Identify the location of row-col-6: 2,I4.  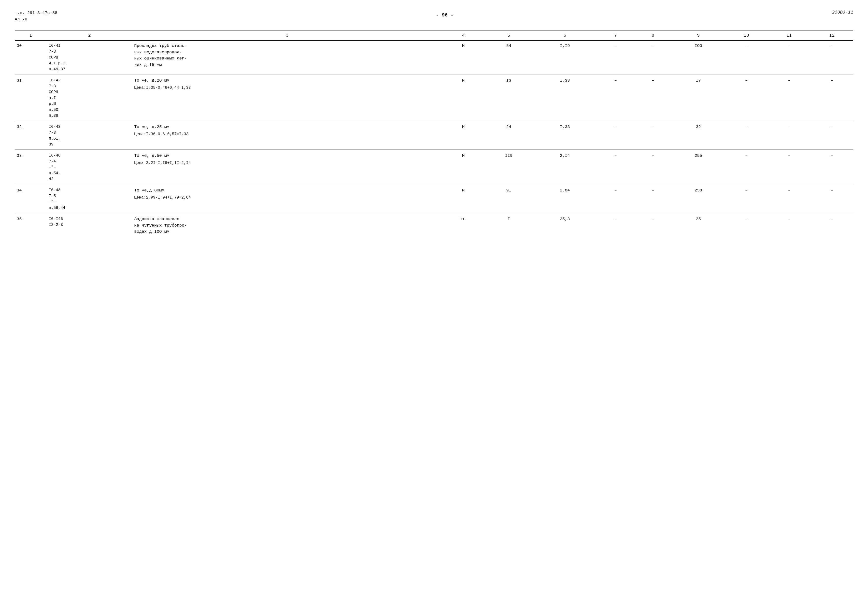
(565, 167).